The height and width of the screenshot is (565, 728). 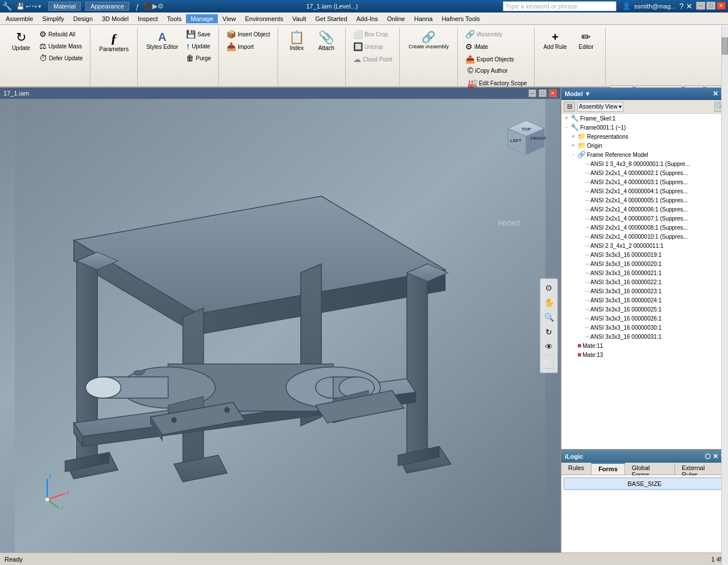 I want to click on tree-item-ansi-3x3-20: ─ ANSI 3x3x3_16 00000020:1, so click(x=645, y=264).